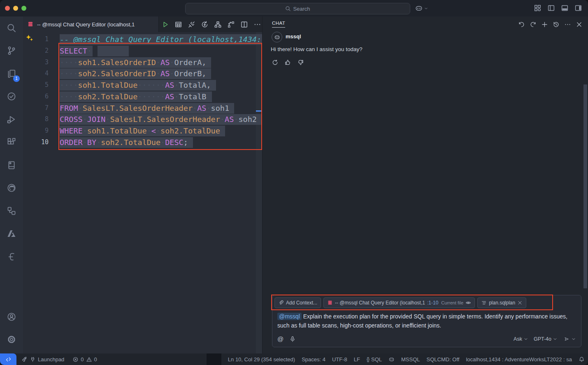  What do you see at coordinates (519, 359) in the screenshot?
I see `connection-status: localhost,1434 : AdventureWorksLT2022 : …` at bounding box center [519, 359].